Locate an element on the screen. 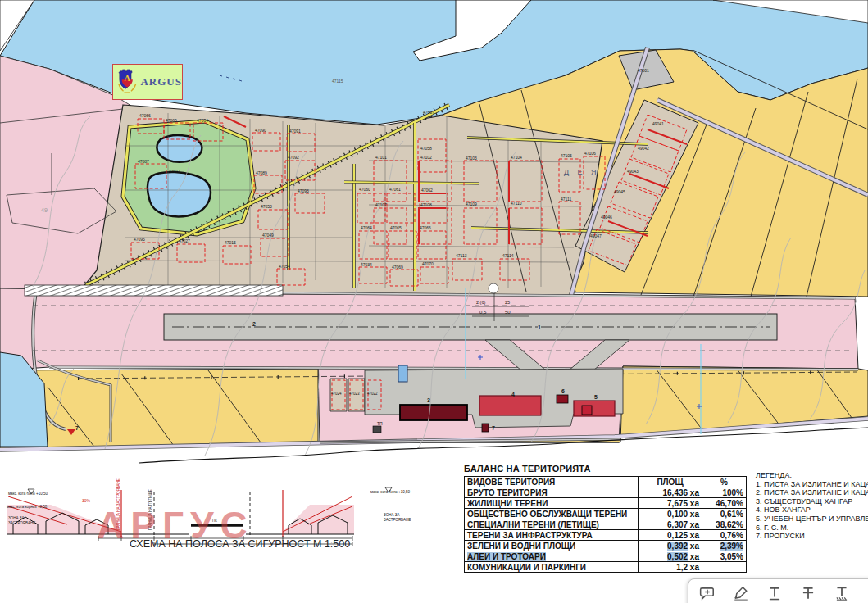  schema-caption: СХЕМА НА ПОЛОСА ЗА СИГУРНОСТ М 1:500 is located at coordinates (239, 544).